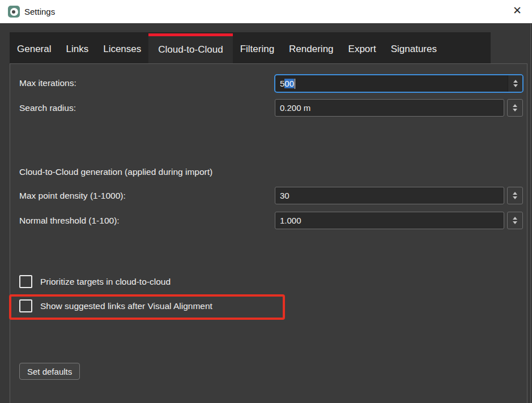 Image resolution: width=532 pixels, height=403 pixels. I want to click on close-icon: ✕, so click(517, 10).